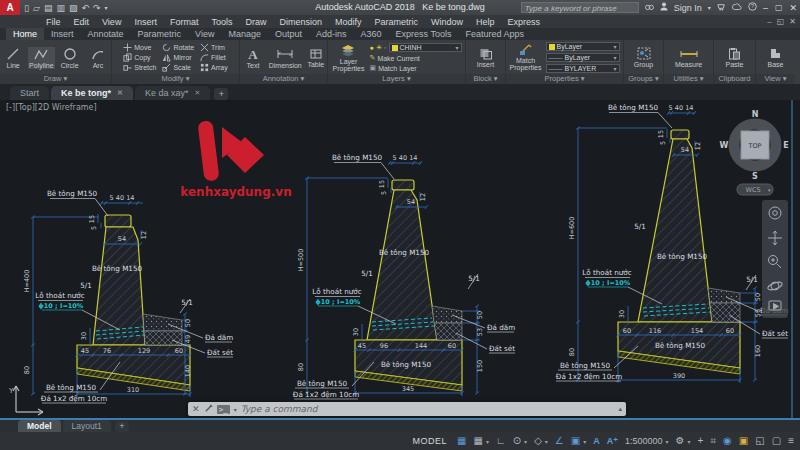  What do you see at coordinates (385, 48) in the screenshot?
I see `layer-lock-icon: ◦` at bounding box center [385, 48].